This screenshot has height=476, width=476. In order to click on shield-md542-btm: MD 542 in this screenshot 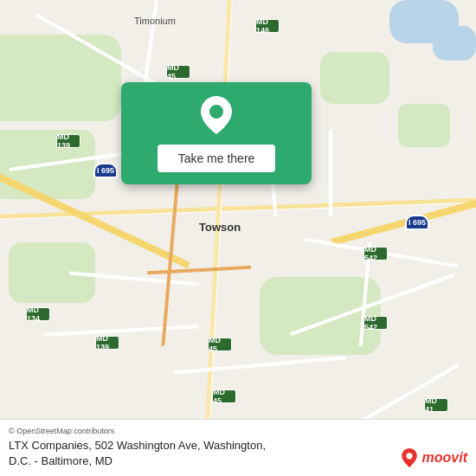, I will do `click(376, 323)`.